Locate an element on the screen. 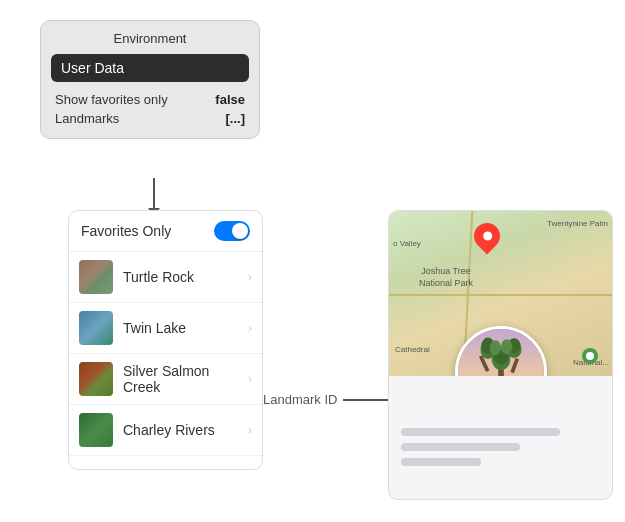  favorites-label: Favorites Only is located at coordinates (126, 231).